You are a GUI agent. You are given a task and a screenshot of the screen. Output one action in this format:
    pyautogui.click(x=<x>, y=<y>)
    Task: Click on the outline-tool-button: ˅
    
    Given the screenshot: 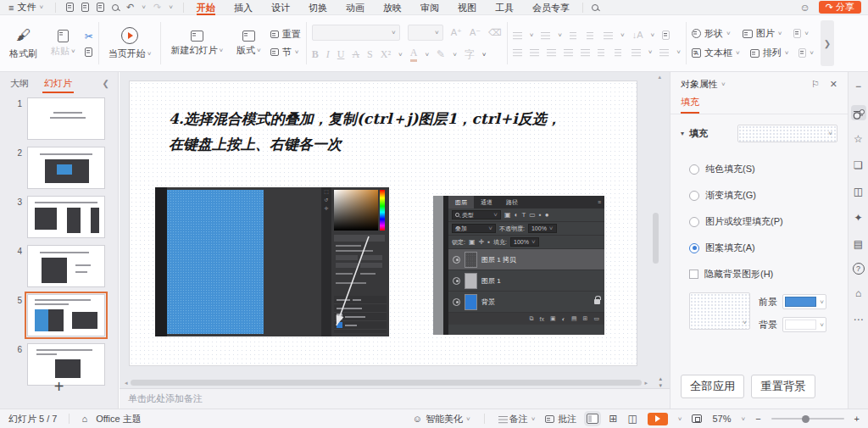 What is the action you would take?
    pyautogui.click(x=806, y=53)
    